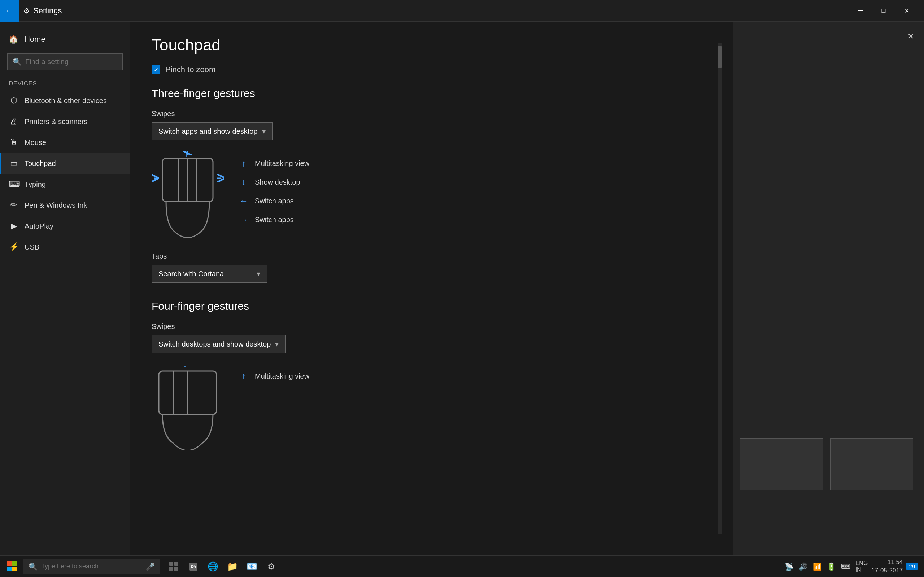 This screenshot has width=924, height=577. What do you see at coordinates (92, 566) in the screenshot?
I see `taskbar-search-box: 🔍 🎤` at bounding box center [92, 566].